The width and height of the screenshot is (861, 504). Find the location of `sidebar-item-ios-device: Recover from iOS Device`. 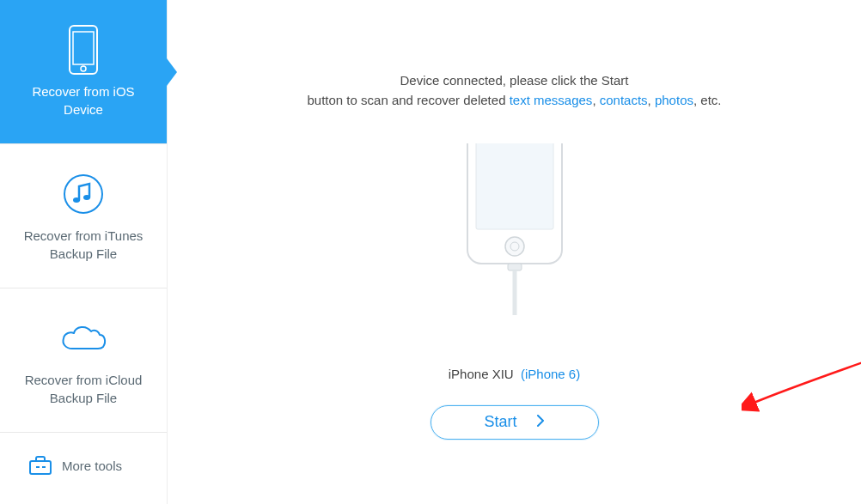

sidebar-item-ios-device: Recover from iOS Device is located at coordinates (83, 72).